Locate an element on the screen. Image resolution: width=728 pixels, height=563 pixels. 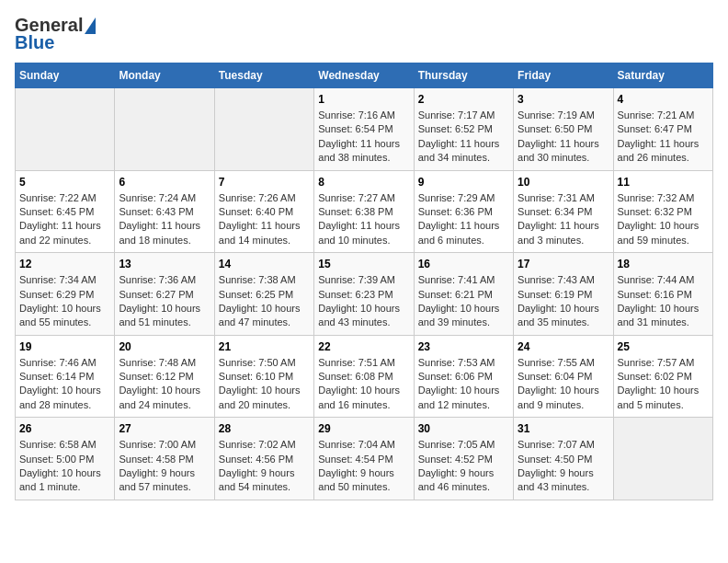
day-info: Sunrise: 7:04 AMSunset: 4:54 PMDaylight:… is located at coordinates (364, 466).